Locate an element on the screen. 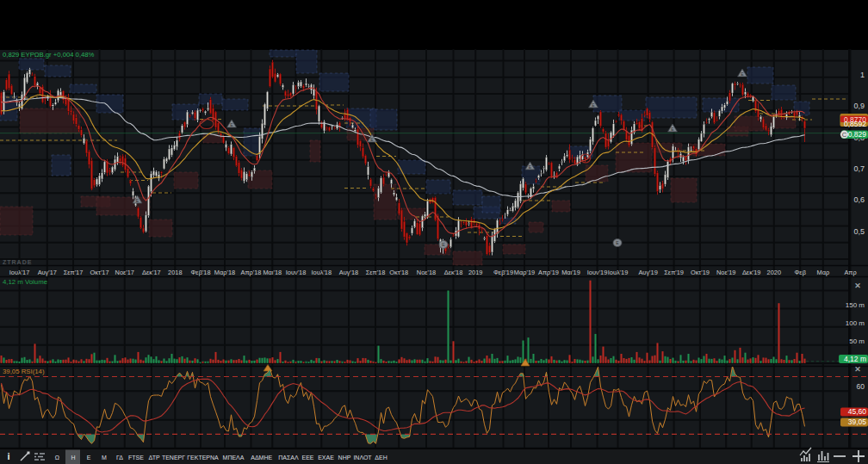 This screenshot has height=464, width=868. svg-text: Σεπ'19 is located at coordinates (673, 272).